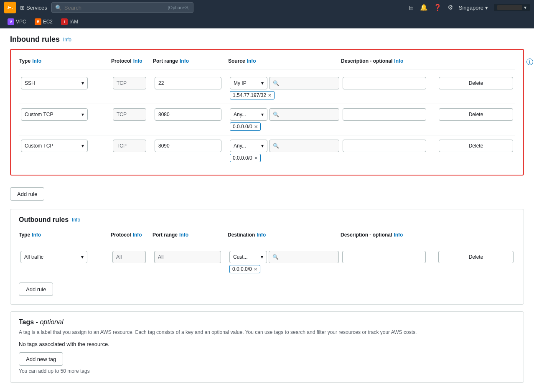 Image resolution: width=534 pixels, height=392 pixels. Describe the element at coordinates (129, 257) in the screenshot. I see `out-protocol-field-0: All` at that location.